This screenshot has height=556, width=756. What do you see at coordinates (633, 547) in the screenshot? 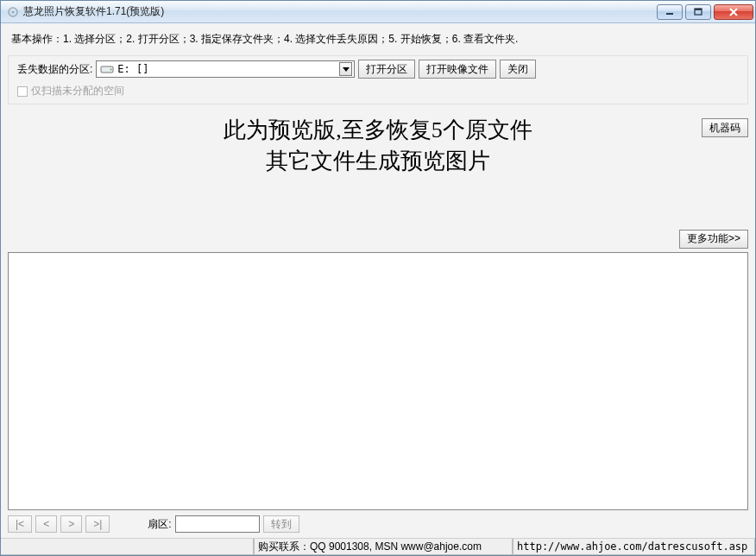
I see `status-url: http://www.ahjoe.com/datrescusoft.asp` at bounding box center [633, 547].